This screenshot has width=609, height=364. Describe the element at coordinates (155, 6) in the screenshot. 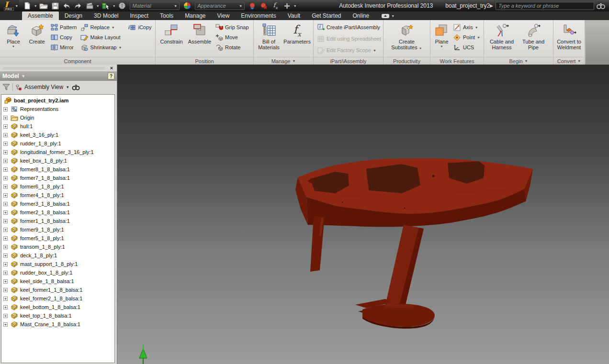

I see `material-dropdown: Material ▼` at that location.